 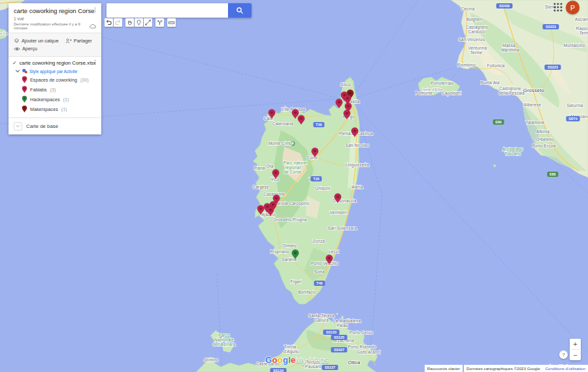 What do you see at coordinates (280, 252) in the screenshot?
I see `map-label: Propriano` at bounding box center [280, 252].